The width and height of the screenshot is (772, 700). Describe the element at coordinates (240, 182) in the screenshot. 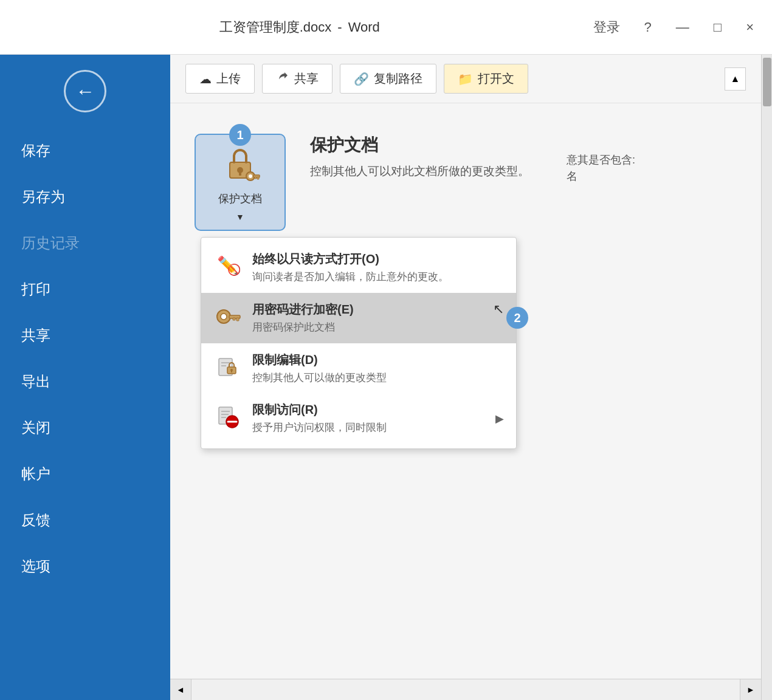

I see `protect-document-button: 1` at that location.